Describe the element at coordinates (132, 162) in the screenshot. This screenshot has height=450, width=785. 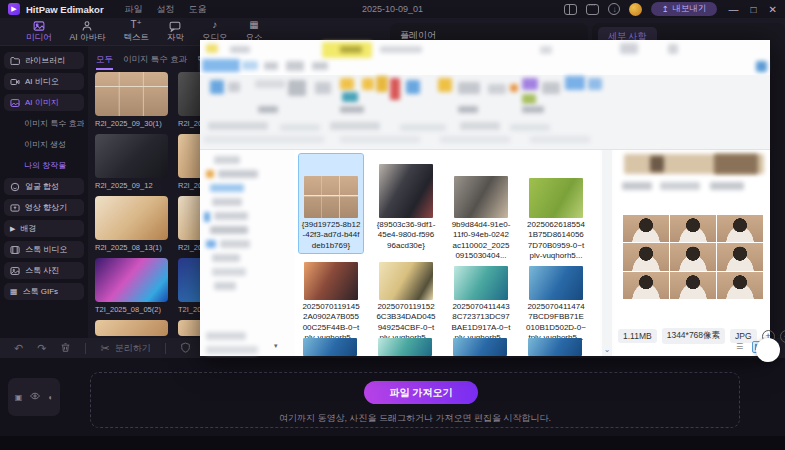
I see `media-item: R2I_2025_09_12` at that location.